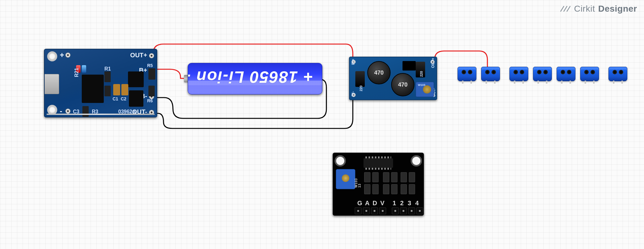 The width and height of the screenshot is (644, 249). I want to click on ref-r1: R1, so click(108, 69).